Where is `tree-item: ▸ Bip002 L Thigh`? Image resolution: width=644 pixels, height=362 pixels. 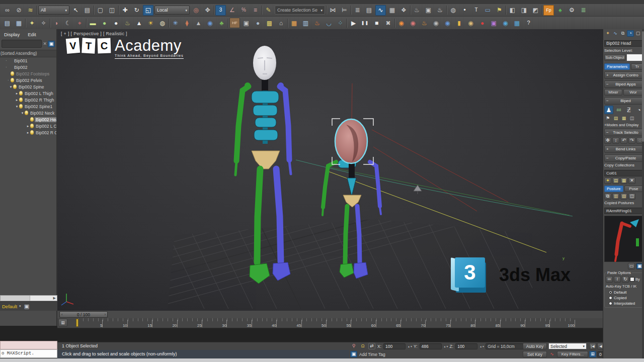 tree-item: ▸ Bip002 L Thigh is located at coordinates (28, 94).